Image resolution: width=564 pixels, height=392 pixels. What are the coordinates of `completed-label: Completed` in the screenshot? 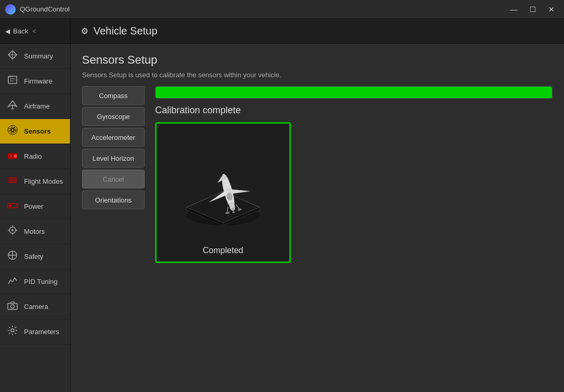 It's located at (222, 251).